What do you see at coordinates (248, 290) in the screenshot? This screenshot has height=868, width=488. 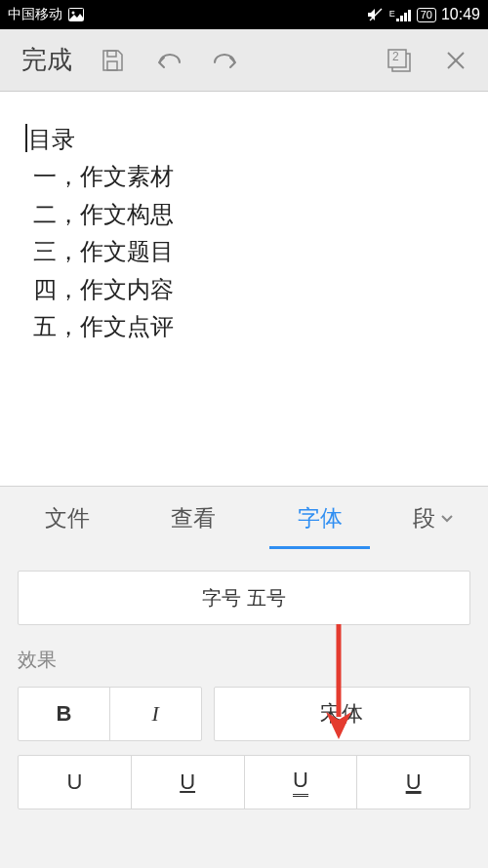 I see `doc-line: 四，作文内容` at bounding box center [248, 290].